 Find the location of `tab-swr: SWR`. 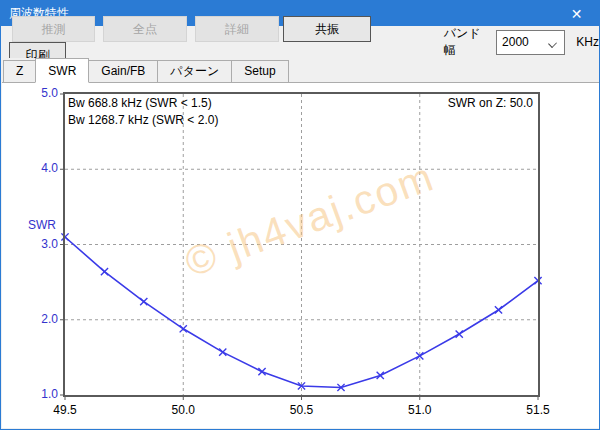

tab-swr: SWR is located at coordinates (62, 70).